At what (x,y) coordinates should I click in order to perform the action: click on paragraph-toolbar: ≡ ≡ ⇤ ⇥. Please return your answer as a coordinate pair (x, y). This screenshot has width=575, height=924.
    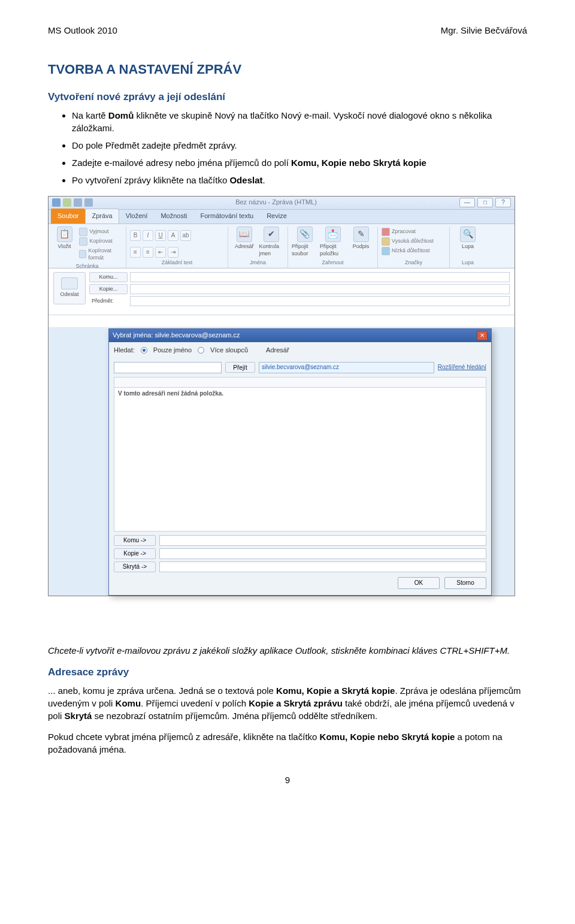
    Looking at the image, I should click on (155, 250).